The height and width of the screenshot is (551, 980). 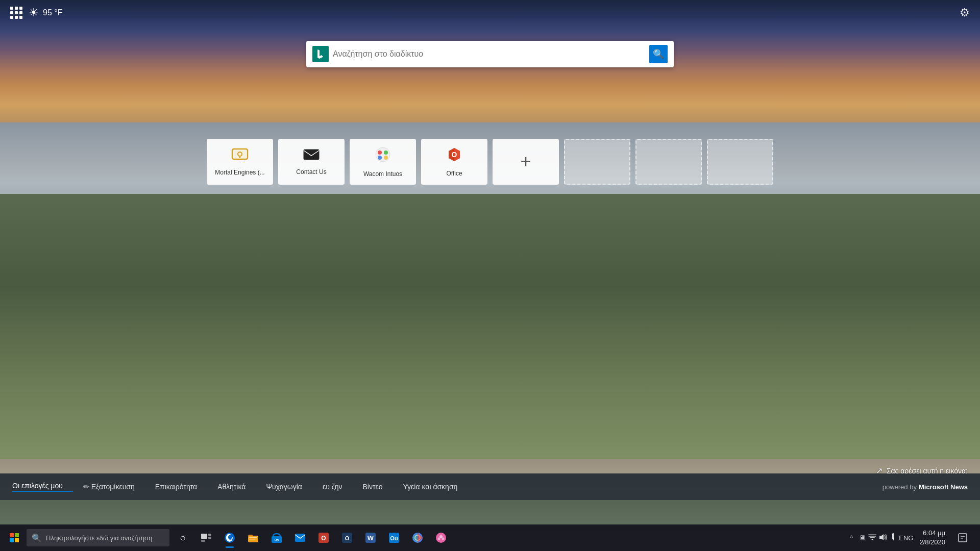 What do you see at coordinates (383, 156) in the screenshot?
I see `wacom-intuos-icon` at bounding box center [383, 156].